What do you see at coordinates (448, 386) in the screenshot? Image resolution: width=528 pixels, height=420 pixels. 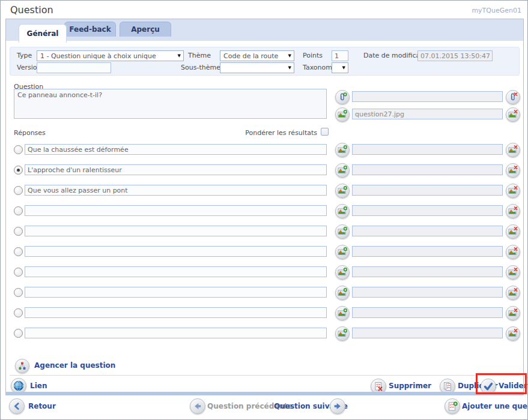 I see `duplicate-document-icon` at bounding box center [448, 386].